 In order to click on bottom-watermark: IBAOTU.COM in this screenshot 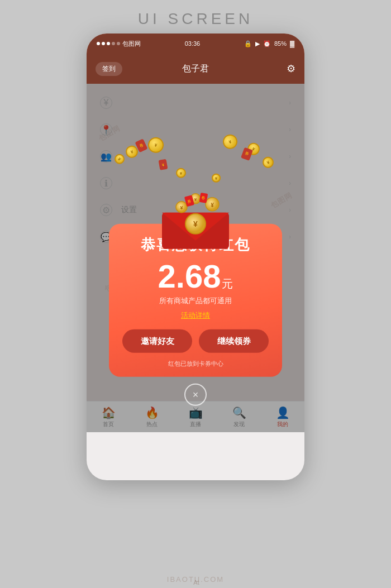, I will do `click(196, 580)`.